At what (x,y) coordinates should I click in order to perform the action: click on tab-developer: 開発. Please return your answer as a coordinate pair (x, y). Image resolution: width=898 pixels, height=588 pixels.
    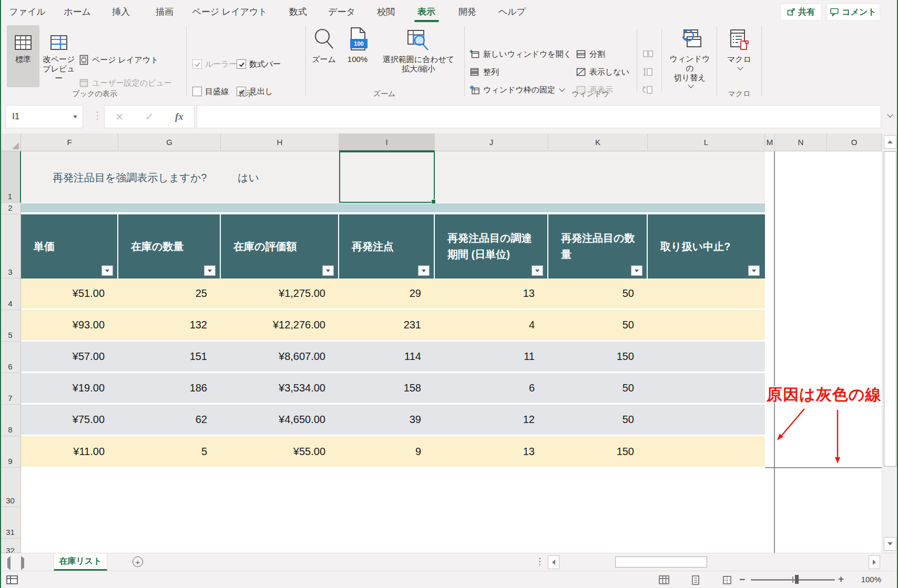
    Looking at the image, I should click on (467, 12).